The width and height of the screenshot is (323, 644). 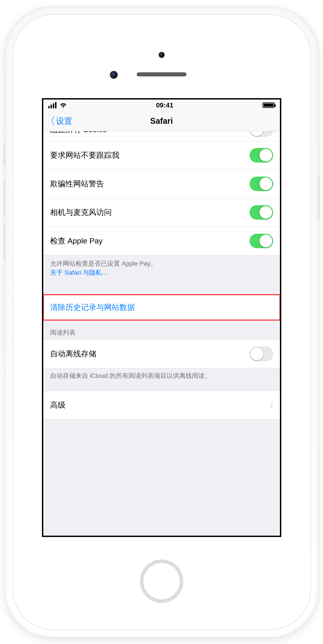 I want to click on status-time: 09:41, so click(x=165, y=105).